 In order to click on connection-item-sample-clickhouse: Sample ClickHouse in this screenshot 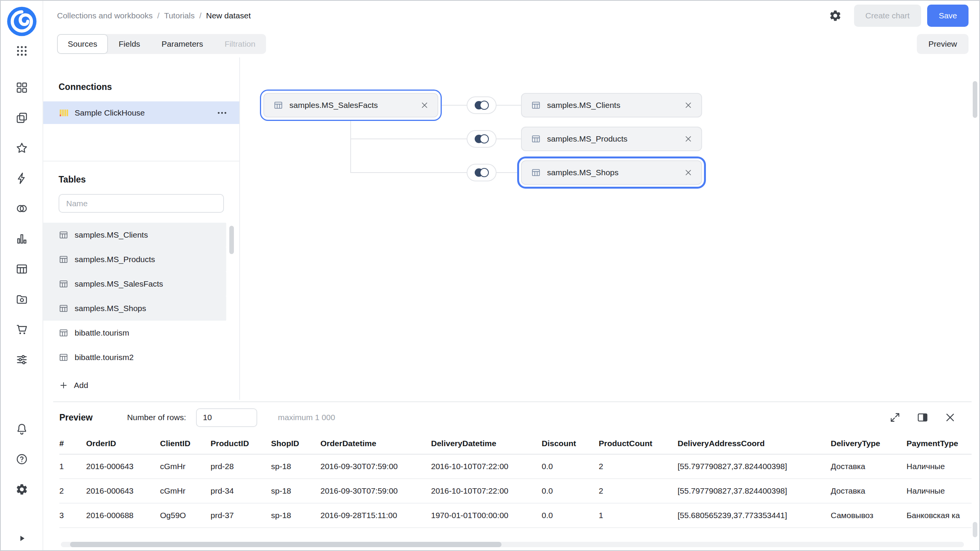, I will do `click(141, 112)`.